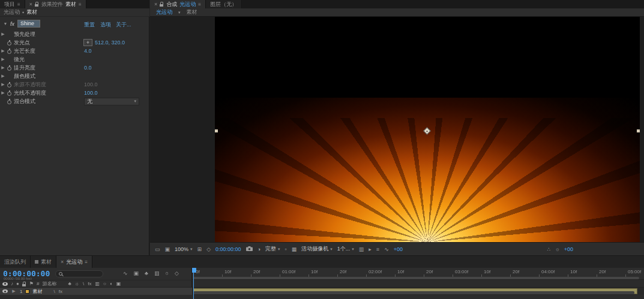 This screenshot has width=644, height=299. What do you see at coordinates (79, 274) in the screenshot?
I see `search-field` at bounding box center [79, 274].